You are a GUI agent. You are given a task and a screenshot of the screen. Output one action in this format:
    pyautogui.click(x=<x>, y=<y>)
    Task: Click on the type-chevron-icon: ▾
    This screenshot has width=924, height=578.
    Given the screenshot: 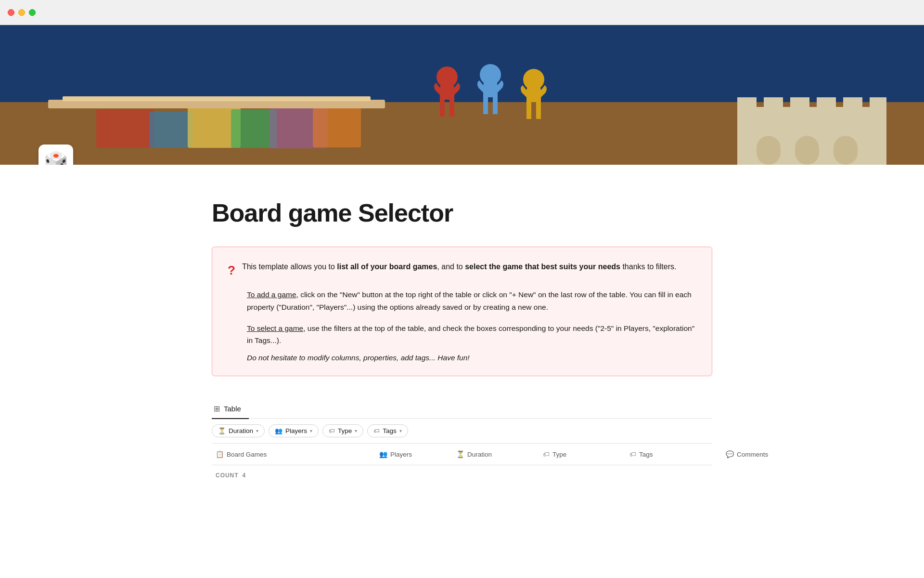 What is the action you would take?
    pyautogui.click(x=356, y=431)
    